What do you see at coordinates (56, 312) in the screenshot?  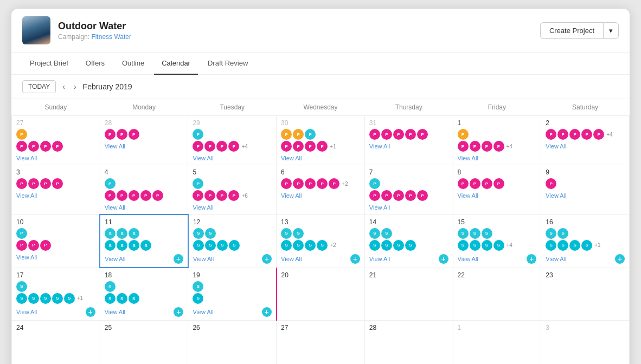 I see `view-all-feb17: View All +` at bounding box center [56, 312].